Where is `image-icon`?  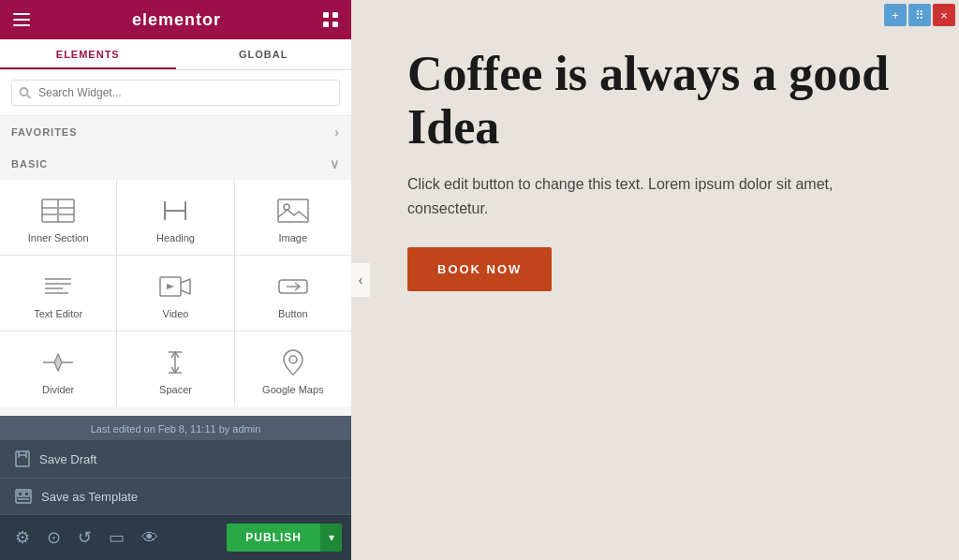
image-icon is located at coordinates (293, 211).